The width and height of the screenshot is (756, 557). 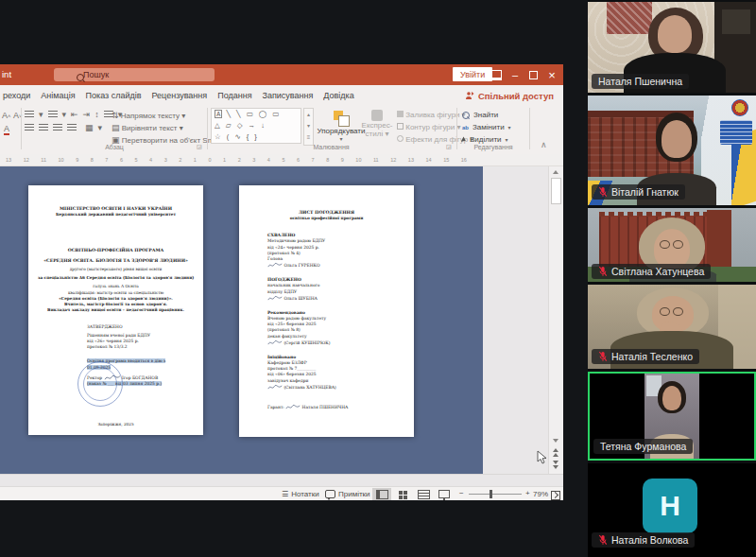 What do you see at coordinates (515, 75) in the screenshot?
I see `minimize-button: –` at bounding box center [515, 75].